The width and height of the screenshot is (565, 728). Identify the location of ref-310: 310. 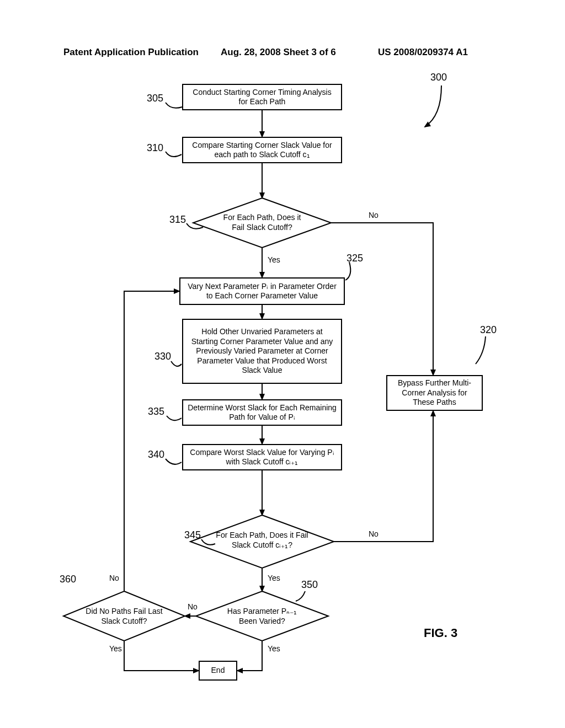
(155, 148).